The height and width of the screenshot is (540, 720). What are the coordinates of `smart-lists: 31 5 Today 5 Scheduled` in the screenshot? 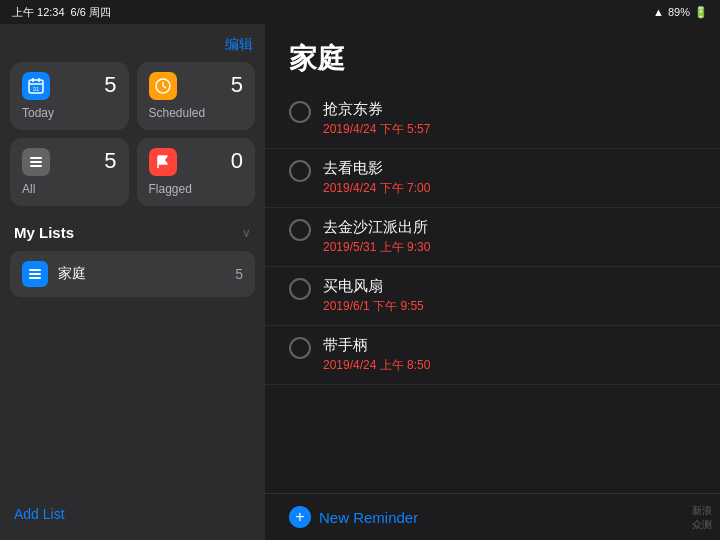 It's located at (132, 134).